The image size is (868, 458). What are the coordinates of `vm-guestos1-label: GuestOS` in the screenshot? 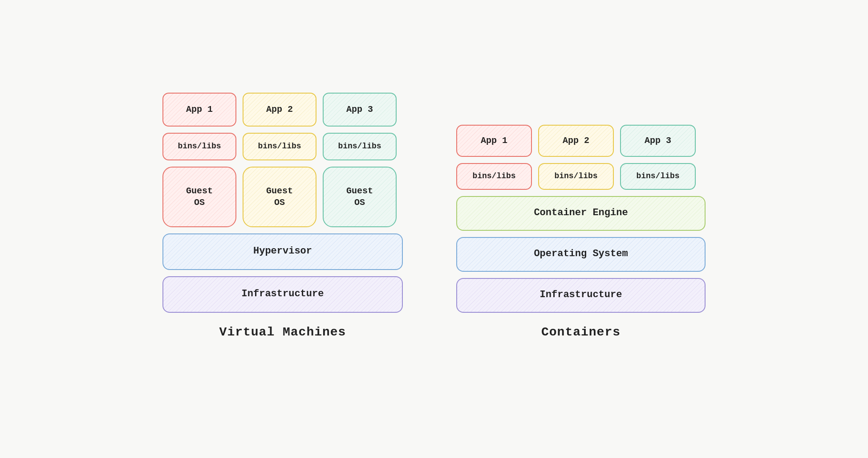 It's located at (199, 197).